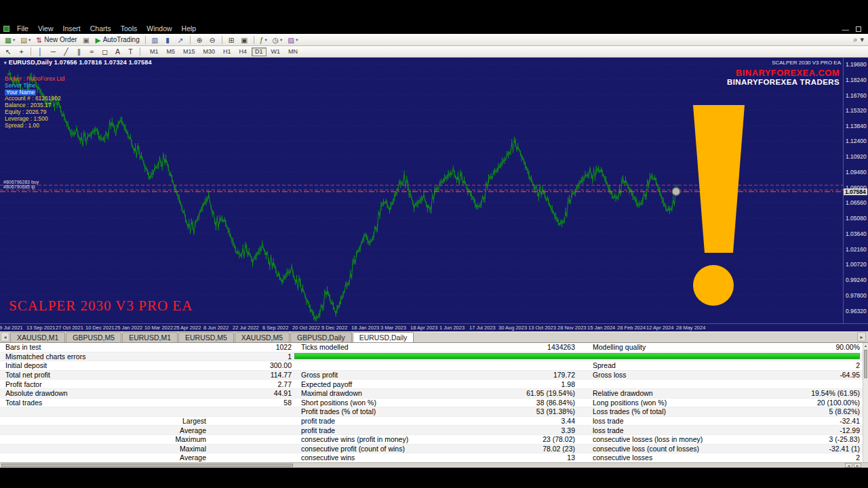 Image resolution: width=868 pixels, height=488 pixels. Describe the element at coordinates (129, 28) in the screenshot. I see `menu-tools: Tools` at that location.